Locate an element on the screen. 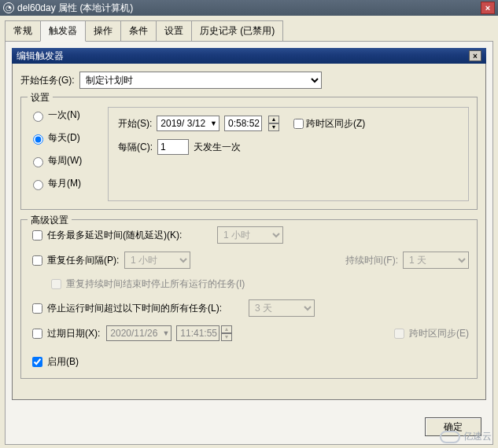 The image size is (498, 448). begin-task-select: 制定计划时 is located at coordinates (201, 80).